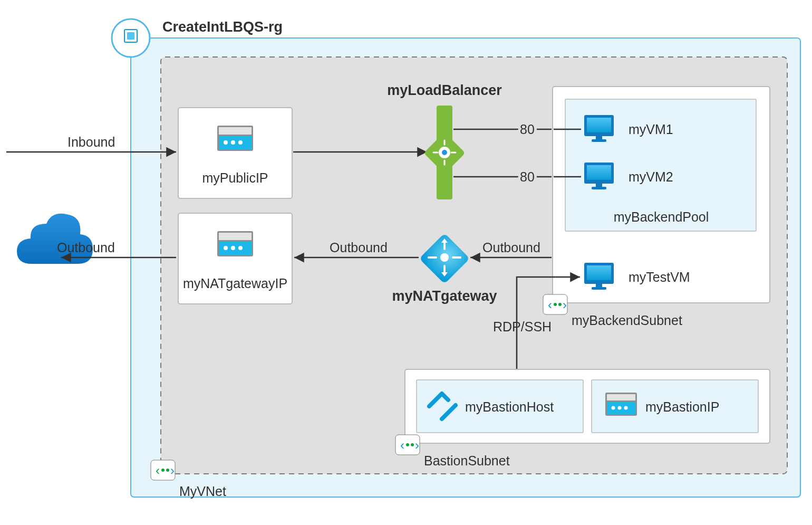 This screenshot has width=812, height=525. I want to click on bastion-host-label: myBastionHost, so click(509, 407).